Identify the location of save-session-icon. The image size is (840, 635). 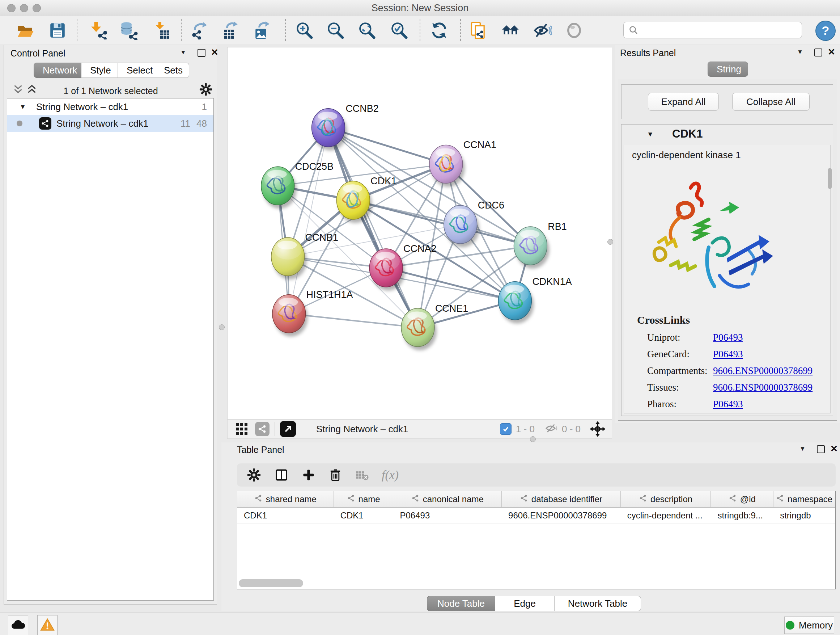
(58, 30).